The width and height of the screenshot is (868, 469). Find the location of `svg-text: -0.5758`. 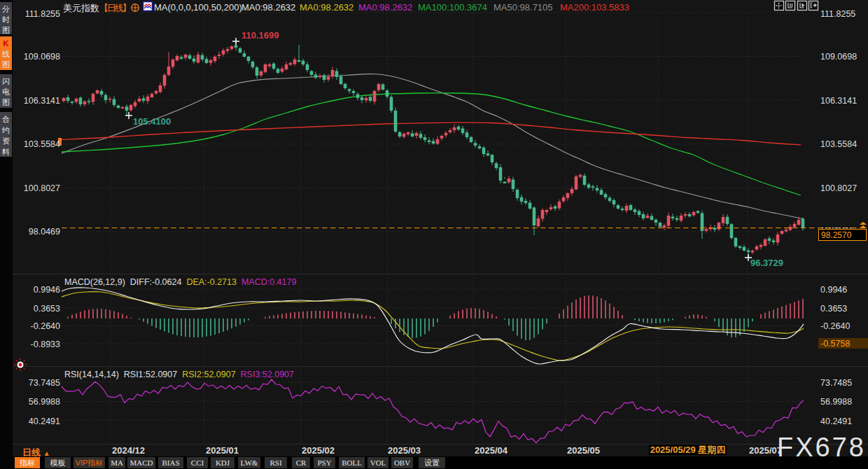

svg-text: -0.5758 is located at coordinates (835, 344).